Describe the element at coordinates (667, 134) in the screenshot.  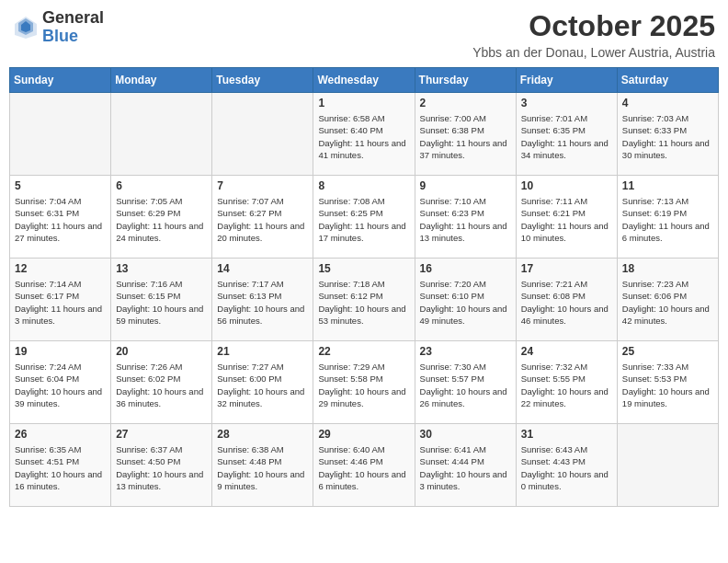
I see `calendar-day-cell: 4Sunrise: 7:03 AMSunset: 6:33 PMDaylight…` at that location.